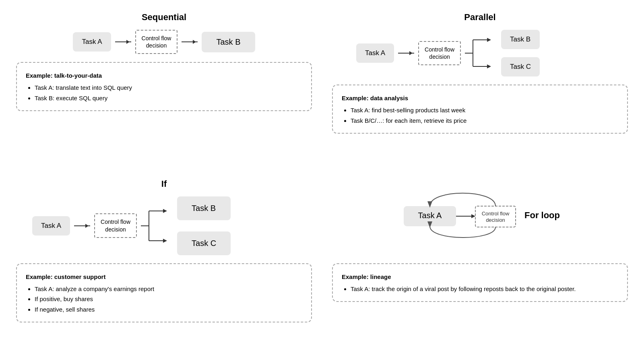 The image size is (644, 345). I want to click on par-fork-svg, so click(481, 53).